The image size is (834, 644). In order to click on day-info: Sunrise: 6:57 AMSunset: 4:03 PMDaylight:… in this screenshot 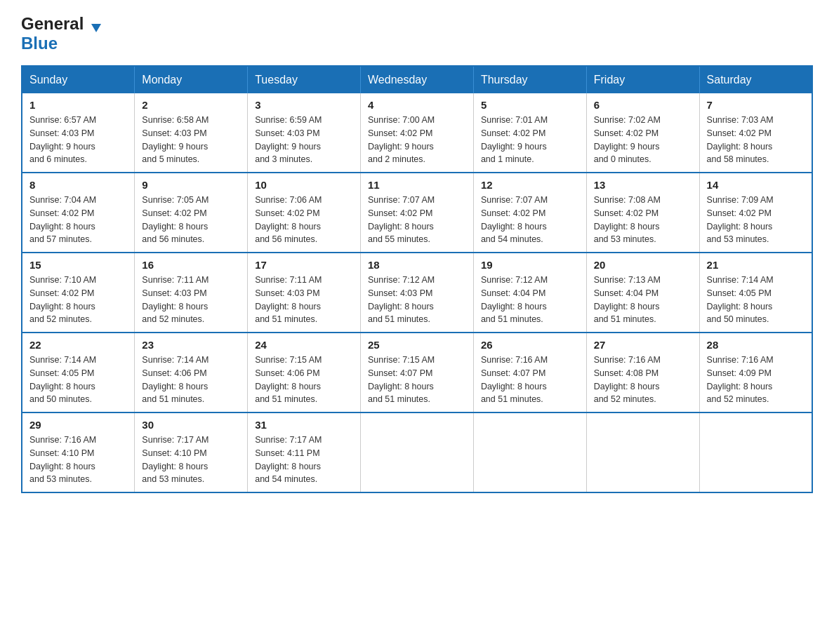, I will do `click(79, 140)`.